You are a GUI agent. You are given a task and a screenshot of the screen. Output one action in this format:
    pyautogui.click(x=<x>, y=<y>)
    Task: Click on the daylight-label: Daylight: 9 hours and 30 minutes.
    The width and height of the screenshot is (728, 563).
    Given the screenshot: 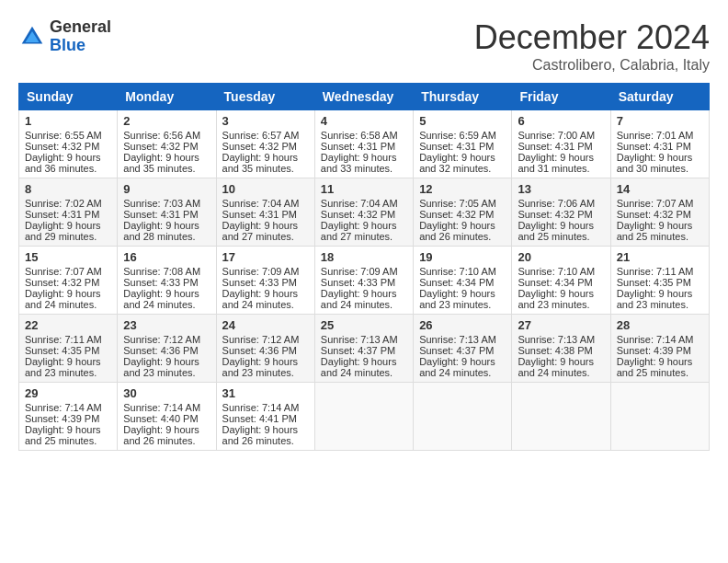 What is the action you would take?
    pyautogui.click(x=654, y=163)
    